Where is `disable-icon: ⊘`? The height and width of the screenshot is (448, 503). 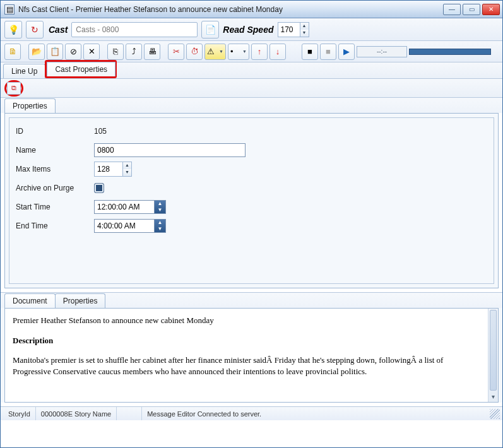 disable-icon: ⊘ is located at coordinates (73, 52).